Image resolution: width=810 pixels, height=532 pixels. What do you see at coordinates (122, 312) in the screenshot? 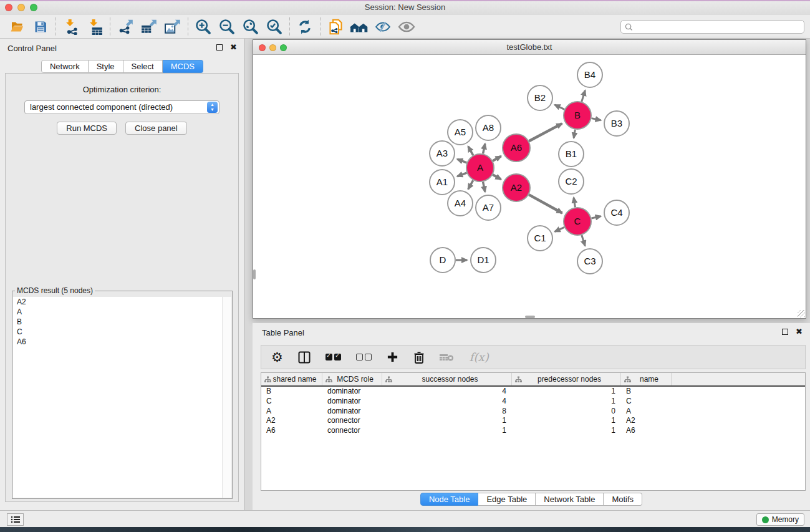
I see `mcds-result-item: A` at bounding box center [122, 312].